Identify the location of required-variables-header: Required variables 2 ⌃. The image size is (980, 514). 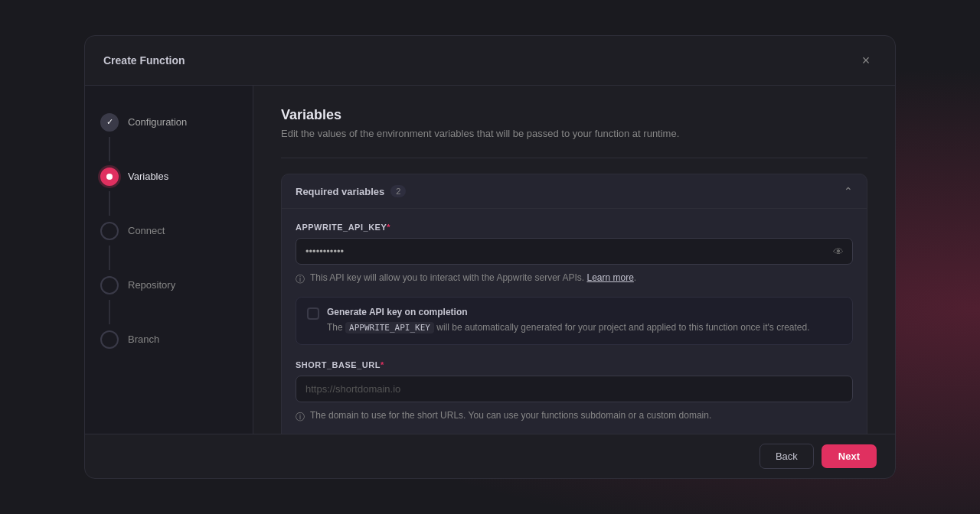
(574, 191).